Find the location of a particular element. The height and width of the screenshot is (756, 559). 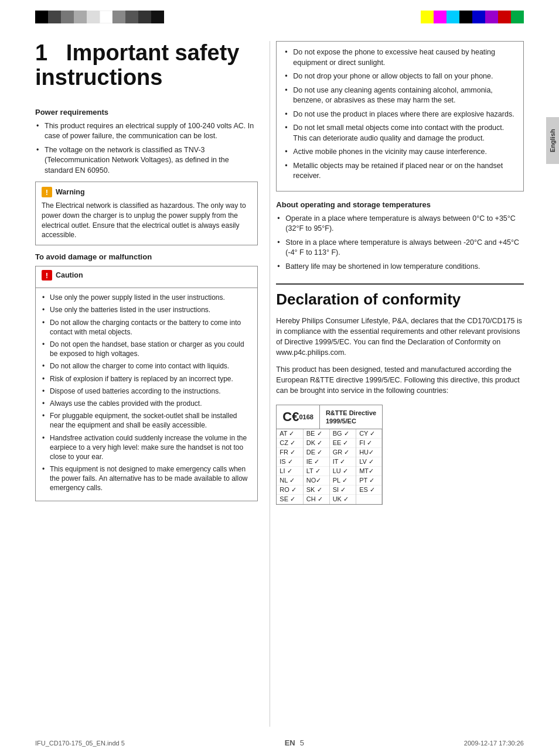

country-cell: CZ ✓ is located at coordinates (289, 443).